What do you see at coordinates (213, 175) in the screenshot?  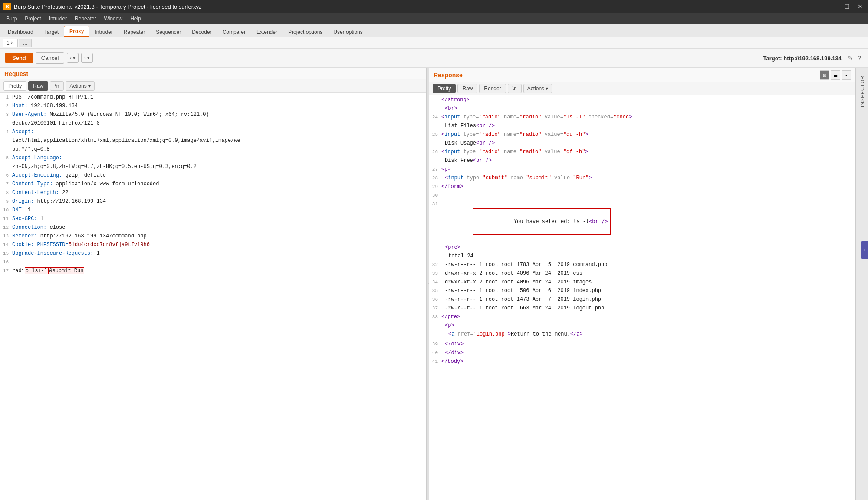 I see `req-line-6: 6 Accept-Encoding: gzip, deflate` at bounding box center [213, 175].